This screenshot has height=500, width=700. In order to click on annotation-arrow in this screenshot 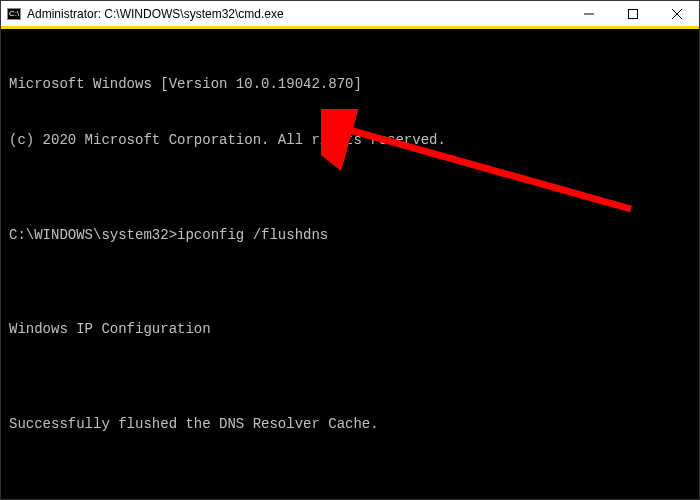, I will do `click(486, 169)`.